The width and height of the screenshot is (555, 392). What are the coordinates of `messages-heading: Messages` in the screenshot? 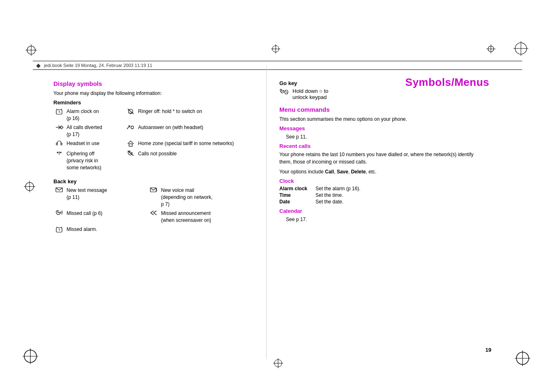 It's located at (382, 128).